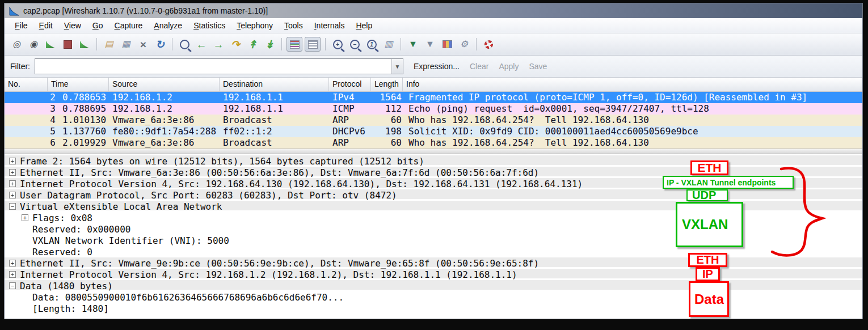 The image size is (868, 330). Describe the element at coordinates (363, 44) in the screenshot. I see `toolbar-zoom-group: +−1▥` at that location.